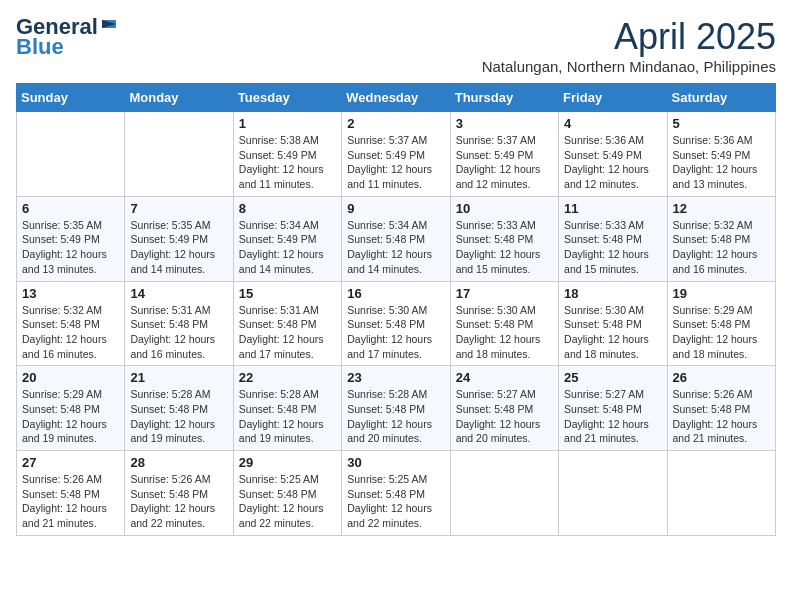 The width and height of the screenshot is (792, 612). I want to click on calendar-week-row: 6 Sunrise: 5:35 AMSunset: 5:49 PMDayligh…, so click(396, 238).